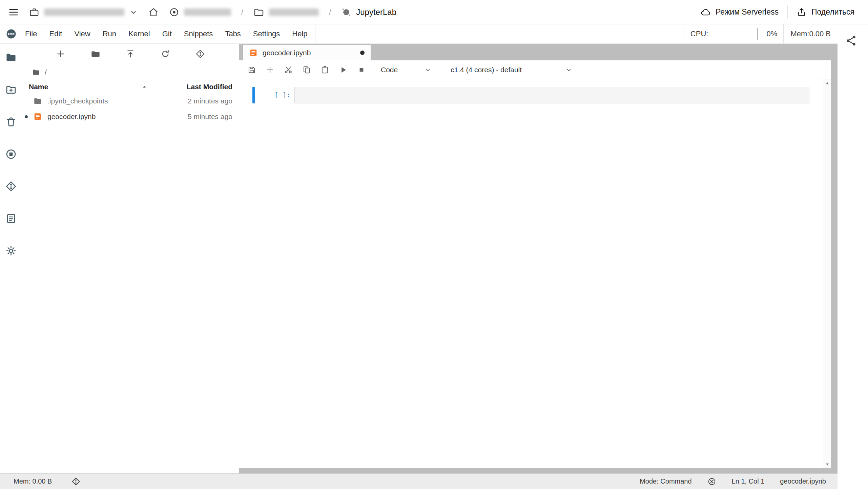  I want to click on stop-icon, so click(361, 70).